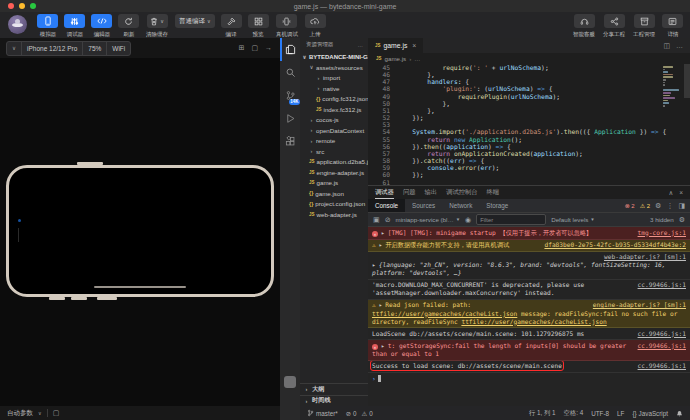 This screenshot has height=420, width=690. I want to click on device-selector: ∨ iPhone 12/12 Pro 75% WiFi, so click(68, 48).